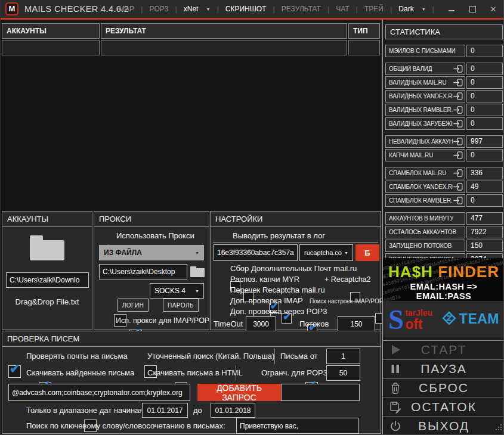 The width and height of the screenshot is (504, 435). What do you see at coordinates (236, 373) in the screenshot?
I see `divider` at bounding box center [236, 373].